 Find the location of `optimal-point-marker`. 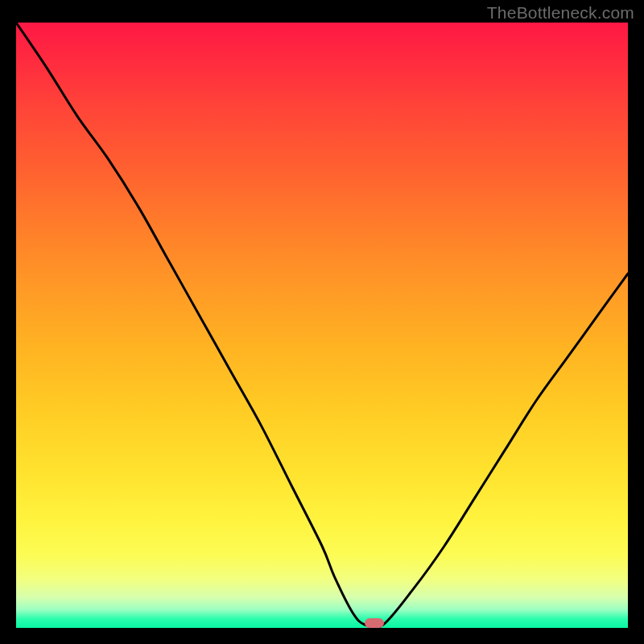

optimal-point-marker is located at coordinates (374, 623).